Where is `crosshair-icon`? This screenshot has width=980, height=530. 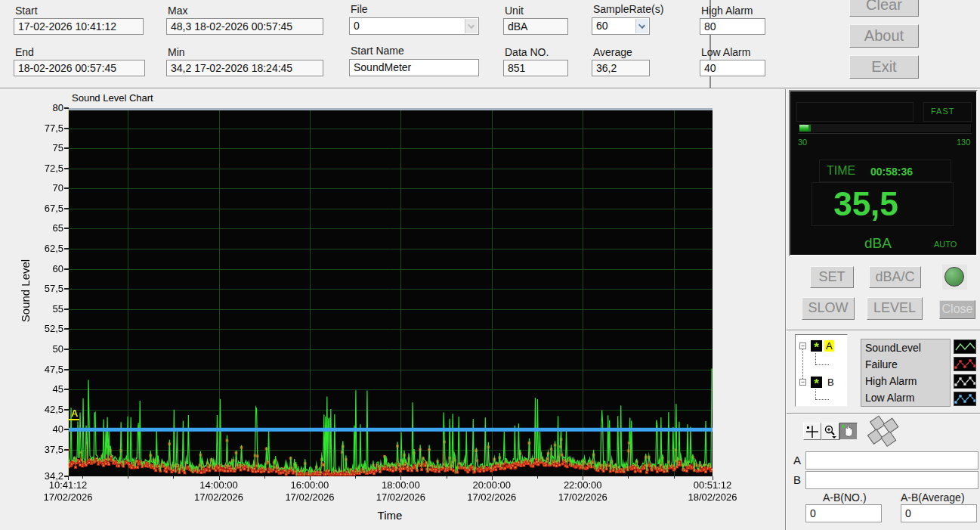 crosshair-icon is located at coordinates (812, 431).